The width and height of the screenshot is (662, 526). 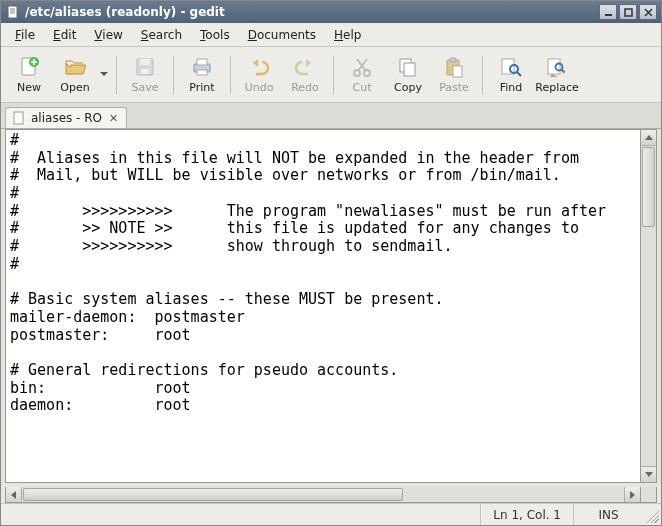 I want to click on redo-icon, so click(x=305, y=67).